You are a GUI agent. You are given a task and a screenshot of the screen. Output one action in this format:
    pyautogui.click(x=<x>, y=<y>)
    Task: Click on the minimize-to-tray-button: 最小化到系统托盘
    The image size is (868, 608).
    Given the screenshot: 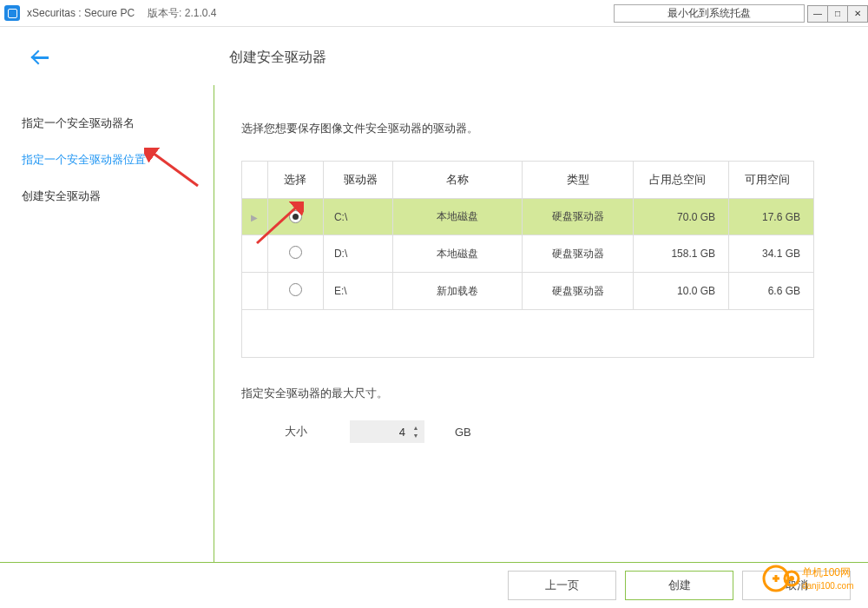 What is the action you would take?
    pyautogui.click(x=709, y=14)
    